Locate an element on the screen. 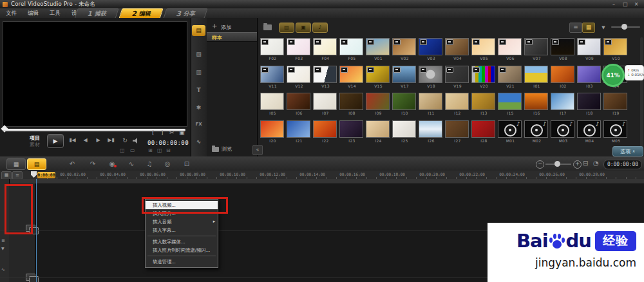  track-manager-icon: ≣ is located at coordinates (3, 241).